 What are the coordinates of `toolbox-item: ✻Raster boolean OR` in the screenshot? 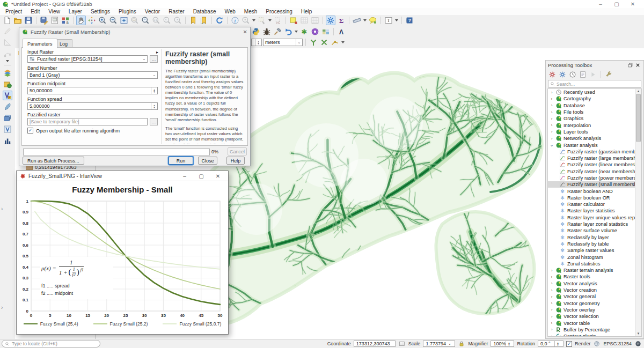 It's located at (595, 198).